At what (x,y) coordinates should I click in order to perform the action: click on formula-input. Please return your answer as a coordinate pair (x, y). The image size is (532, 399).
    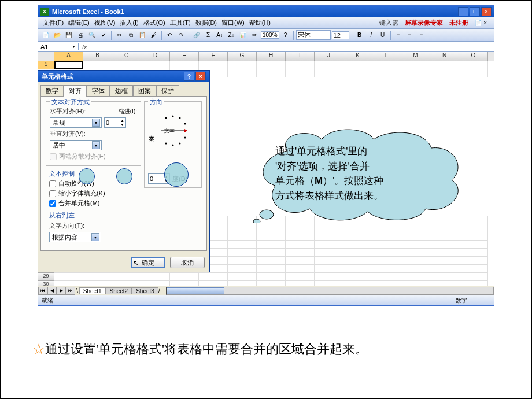
    Looking at the image, I should click on (293, 46).